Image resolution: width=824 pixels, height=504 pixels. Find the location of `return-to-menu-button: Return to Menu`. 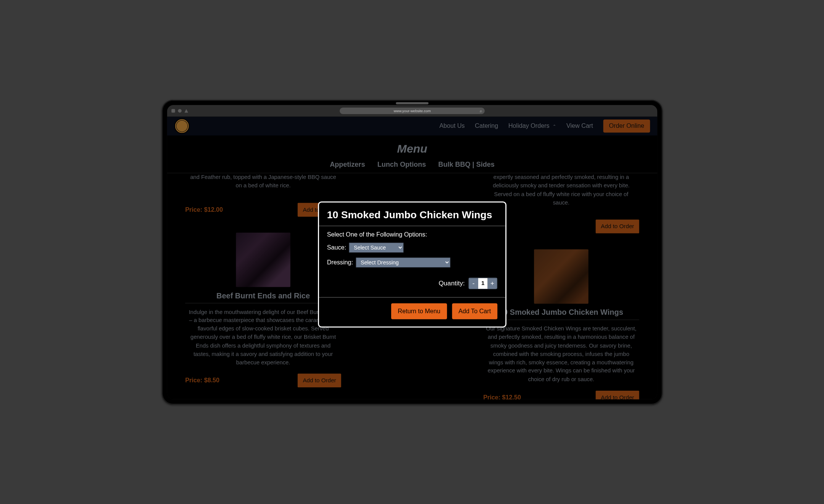

return-to-menu-button: Return to Menu is located at coordinates (419, 311).